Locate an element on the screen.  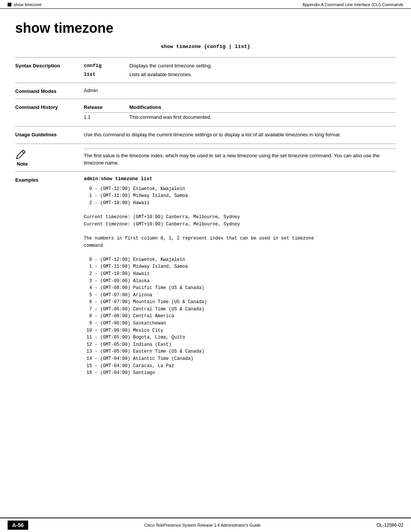
history-release-1: 1.1 is located at coordinates (107, 117).